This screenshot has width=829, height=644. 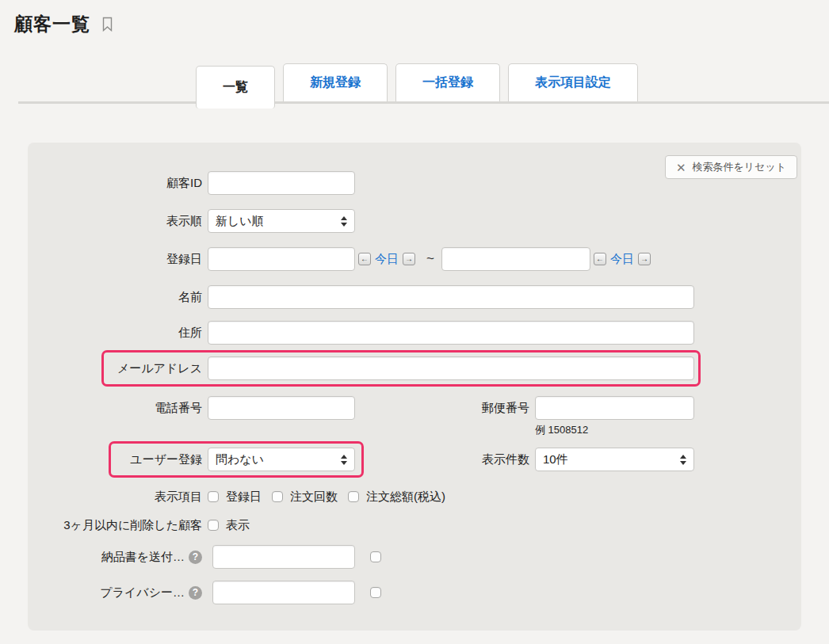 I want to click on display-items-label: 表示項目, so click(x=115, y=497).